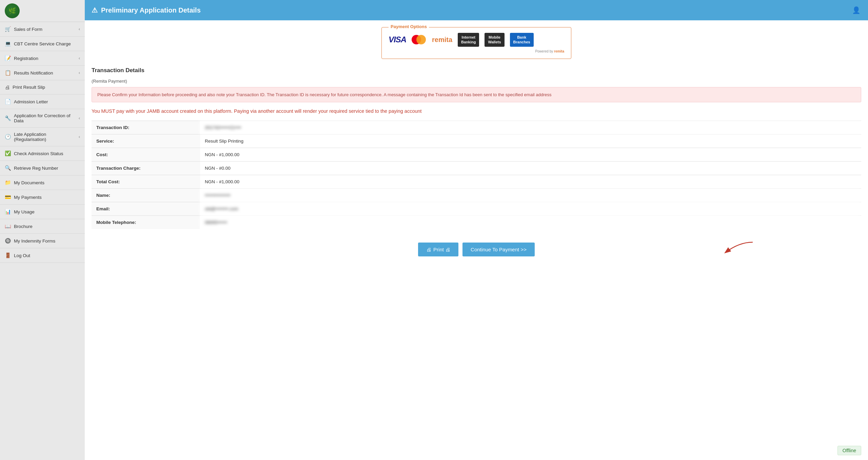 The height and width of the screenshot is (460, 868). I want to click on mc-orange-circle, so click(421, 40).